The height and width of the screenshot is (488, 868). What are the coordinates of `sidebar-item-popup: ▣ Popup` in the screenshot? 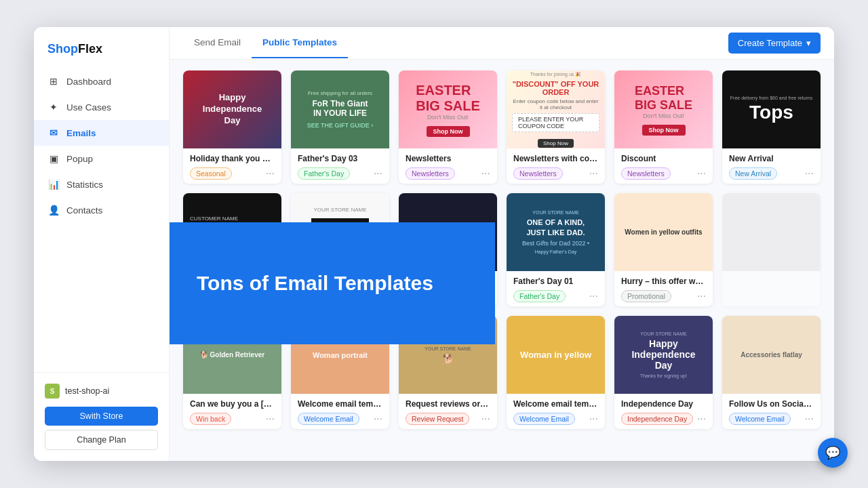 It's located at (102, 159).